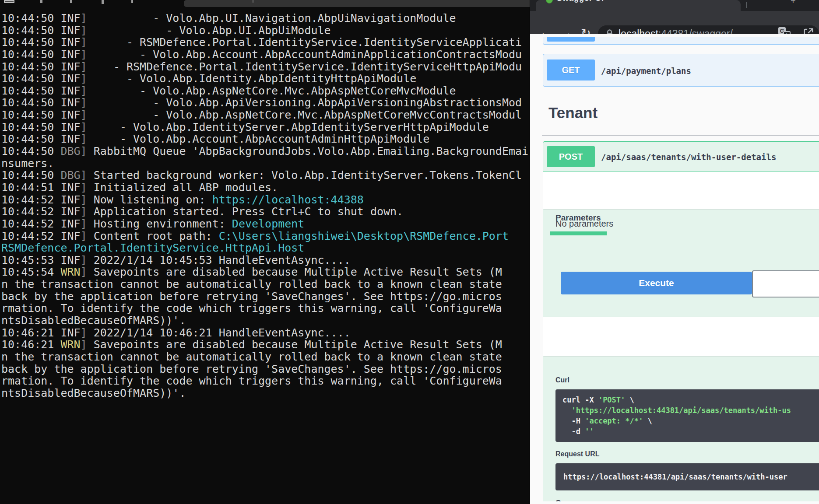 Image resolution: width=819 pixels, height=504 pixels. What do you see at coordinates (271, 91) in the screenshot?
I see `terminal-log-line-segment: - Volo.Abp.AspNetCore.Mvc.AbpAspNetCoreM…` at bounding box center [271, 91].